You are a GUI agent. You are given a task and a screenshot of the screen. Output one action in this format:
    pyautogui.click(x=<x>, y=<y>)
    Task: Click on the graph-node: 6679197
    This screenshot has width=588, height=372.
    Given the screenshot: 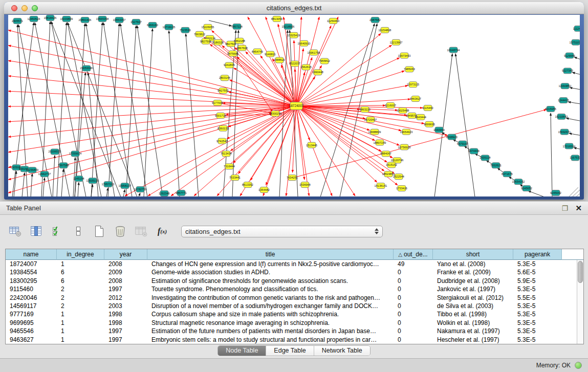 What is the action you would take?
    pyautogui.click(x=463, y=143)
    